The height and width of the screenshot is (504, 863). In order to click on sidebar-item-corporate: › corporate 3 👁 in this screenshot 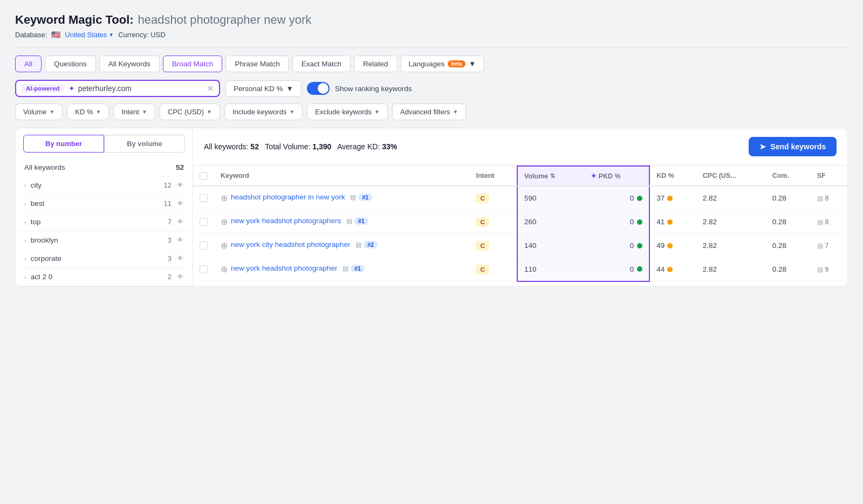, I will do `click(104, 259)`.